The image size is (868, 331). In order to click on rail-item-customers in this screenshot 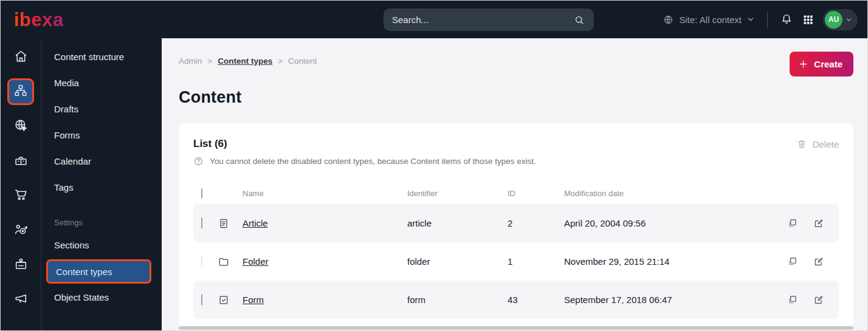, I will do `click(21, 230)`.